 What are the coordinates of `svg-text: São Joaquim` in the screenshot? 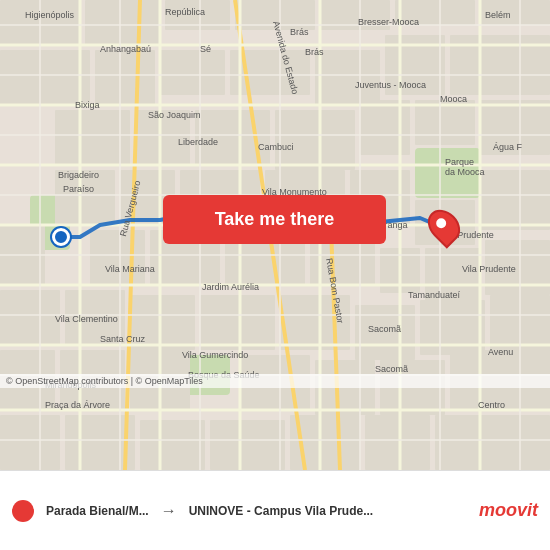 It's located at (174, 115).